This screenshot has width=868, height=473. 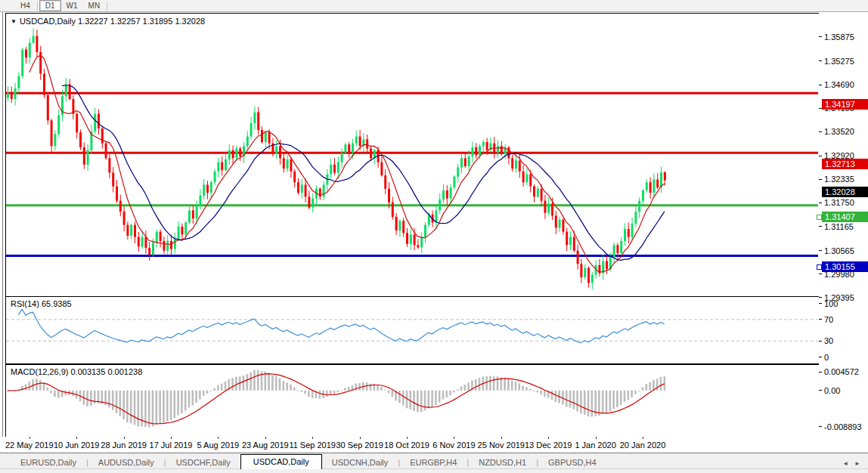 What do you see at coordinates (359, 445) in the screenshot?
I see `date-axis-label: 30 Sep 2019` at bounding box center [359, 445].